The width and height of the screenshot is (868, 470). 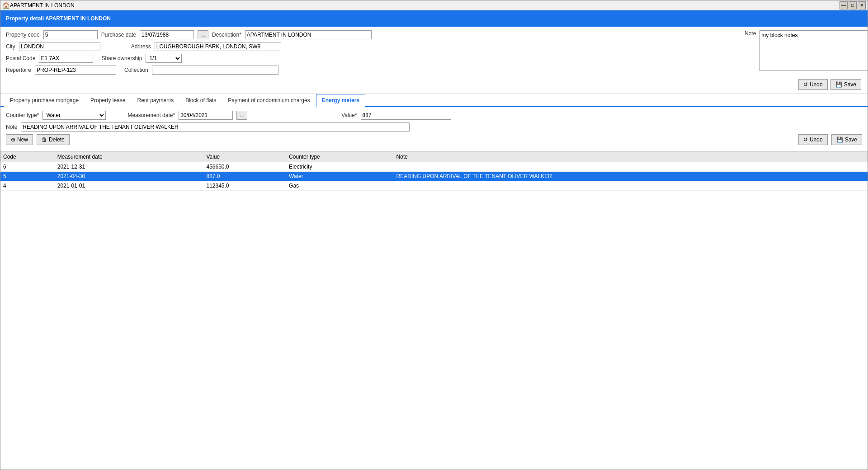 I want to click on note-label-row: Note my block notes, so click(x=806, y=51).